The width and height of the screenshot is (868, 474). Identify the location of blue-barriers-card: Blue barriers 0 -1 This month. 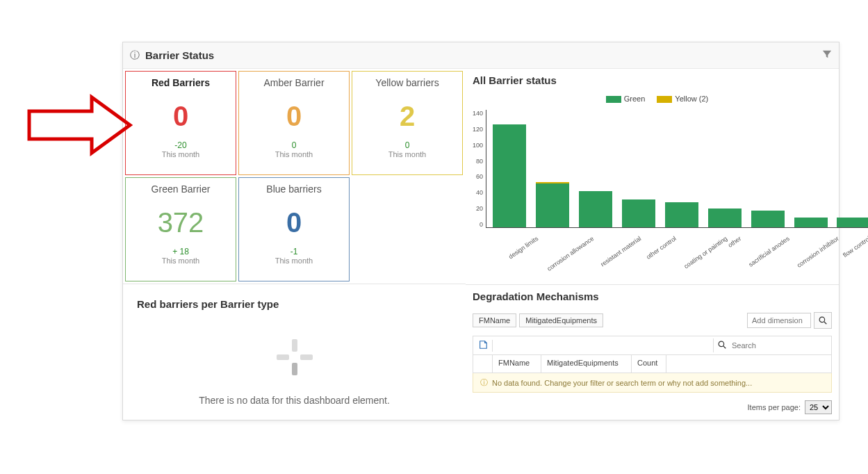
(294, 229).